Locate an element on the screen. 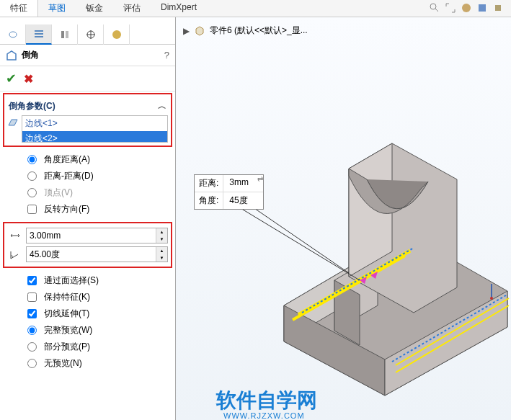 The image size is (511, 420). radio-vertex-row: 顶点(V) is located at coordinates (88, 193).